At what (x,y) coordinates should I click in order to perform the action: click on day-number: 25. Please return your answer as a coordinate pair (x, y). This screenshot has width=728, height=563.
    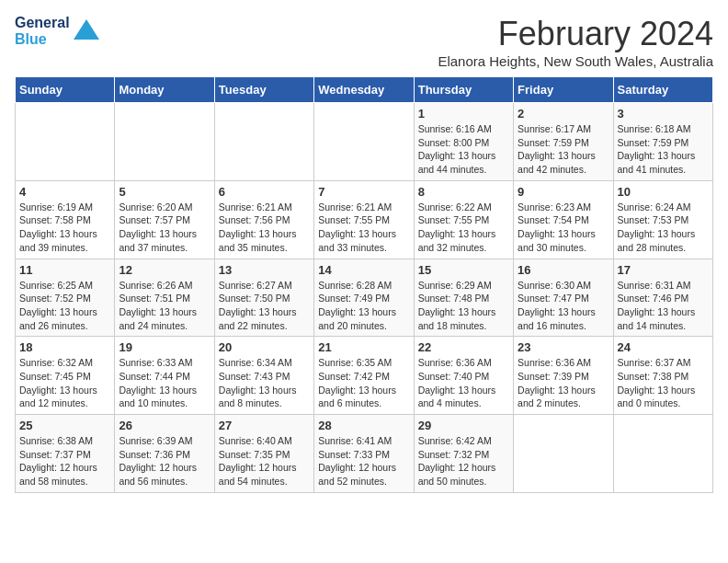
    Looking at the image, I should click on (64, 425).